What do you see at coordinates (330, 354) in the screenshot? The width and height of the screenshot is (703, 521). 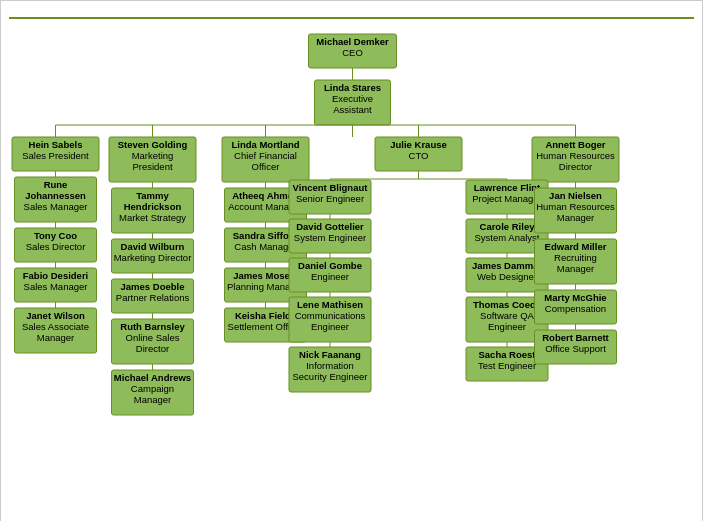 I see `svg-text: Nick Faanang` at bounding box center [330, 354].